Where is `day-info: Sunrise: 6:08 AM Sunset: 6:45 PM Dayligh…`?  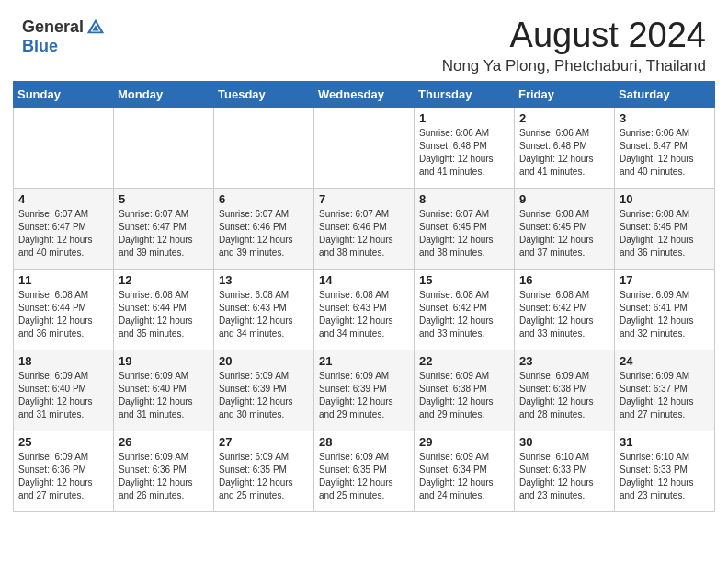
day-info: Sunrise: 6:08 AM Sunset: 6:45 PM Dayligh… is located at coordinates (564, 234).